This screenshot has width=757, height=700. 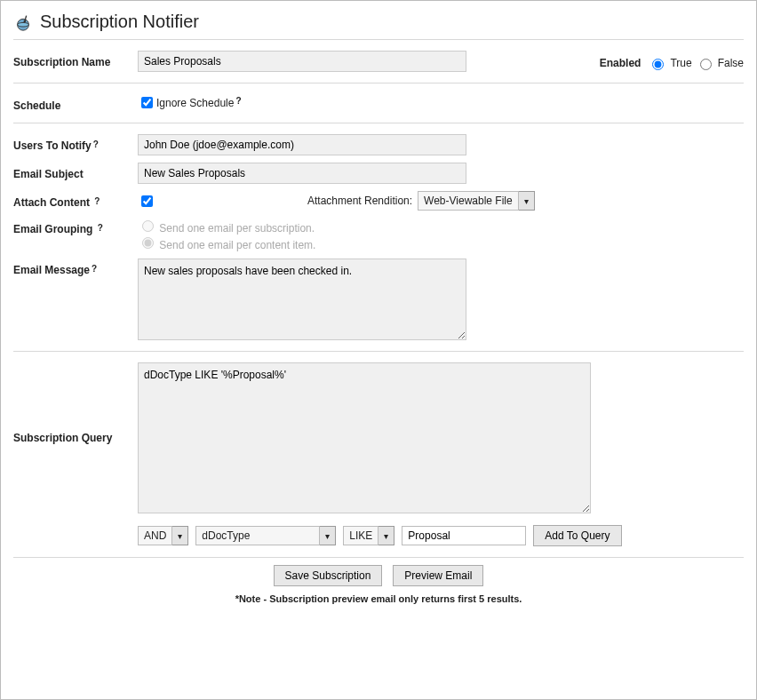 I want to click on subscription-query-textarea, so click(x=364, y=438).